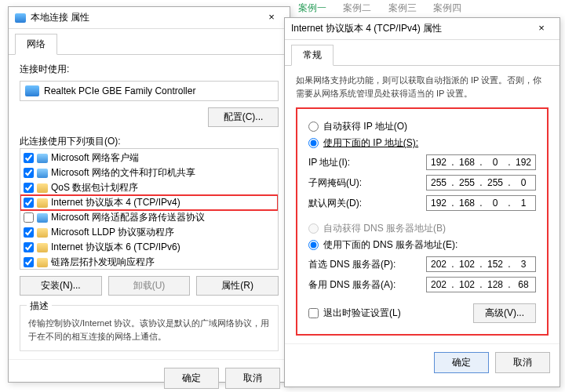 The height and width of the screenshot is (392, 565). Describe the element at coordinates (145, 17) in the screenshot. I see `window-title: 本地连接 属性` at that location.